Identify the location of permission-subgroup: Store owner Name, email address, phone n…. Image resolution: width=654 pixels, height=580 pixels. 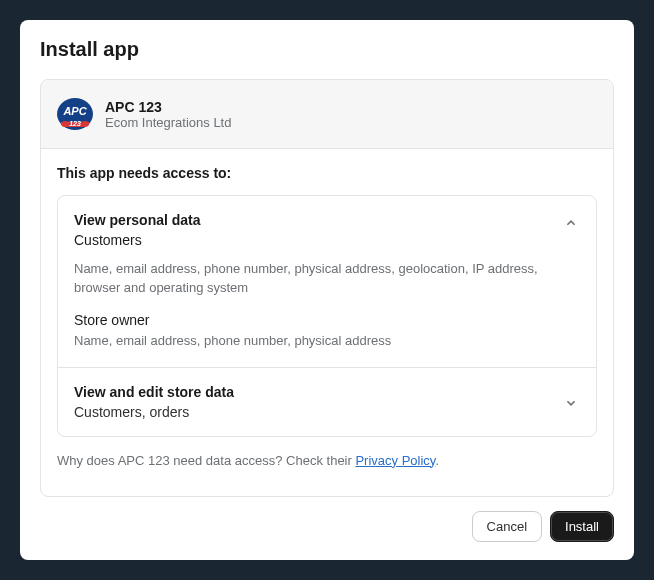
(327, 332).